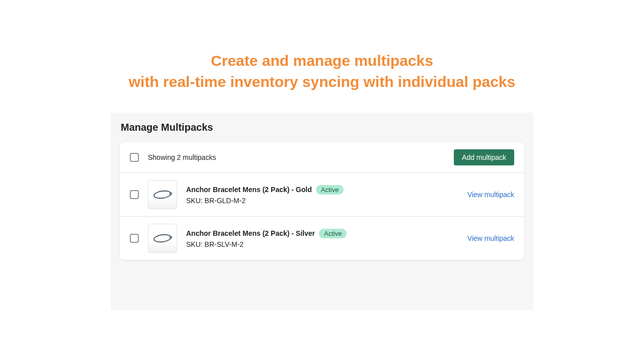 The height and width of the screenshot is (362, 644). What do you see at coordinates (322, 195) in the screenshot?
I see `table-row: Anchor Bracelet Mens (2 Pack) - Gold Act…` at bounding box center [322, 195].